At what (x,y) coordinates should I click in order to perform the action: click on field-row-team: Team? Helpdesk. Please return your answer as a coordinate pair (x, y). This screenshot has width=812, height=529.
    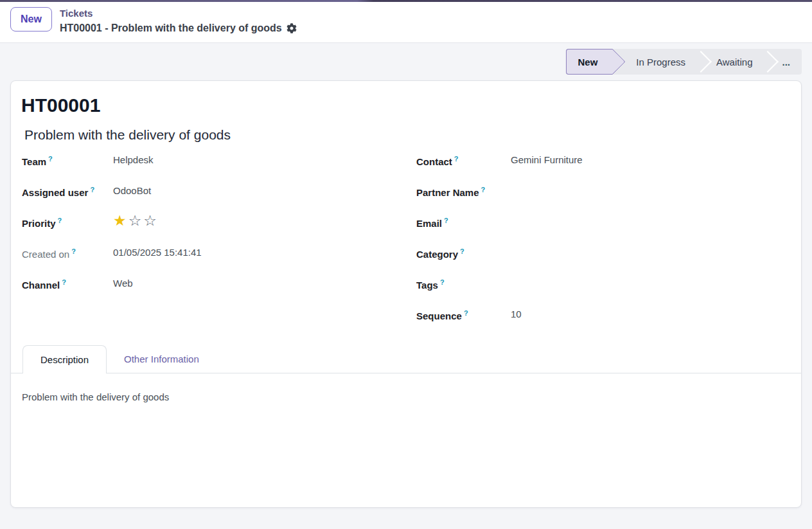
    Looking at the image, I should click on (214, 161).